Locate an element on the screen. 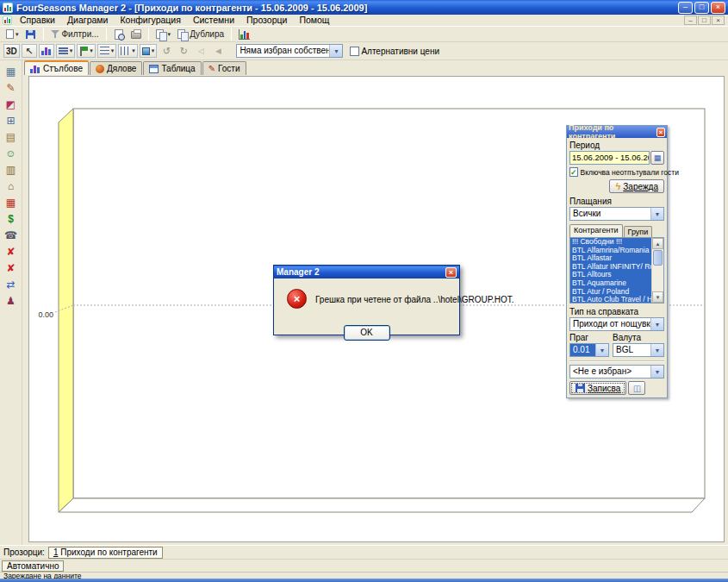  panel-title-bar: Приходи по контрагенти × is located at coordinates (617, 132).